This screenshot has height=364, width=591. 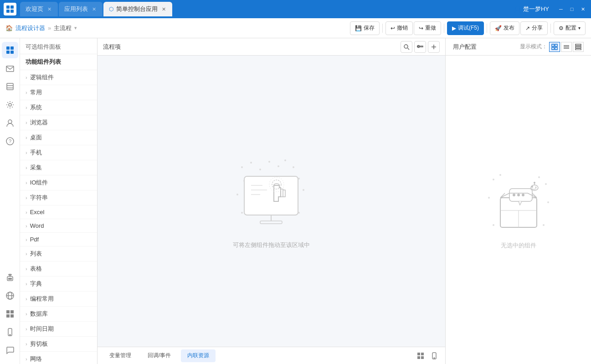 What do you see at coordinates (58, 108) in the screenshot?
I see `panel-item-system: › 系统` at bounding box center [58, 108].